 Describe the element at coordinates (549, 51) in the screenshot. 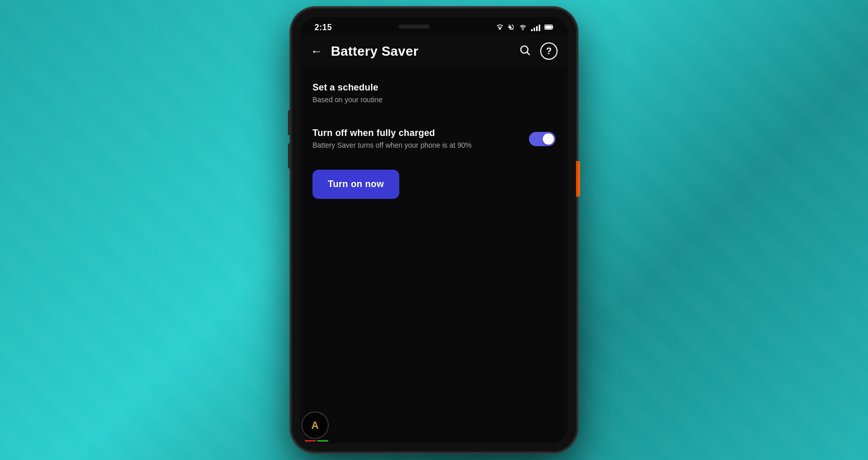

I see `help-button: ?` at that location.